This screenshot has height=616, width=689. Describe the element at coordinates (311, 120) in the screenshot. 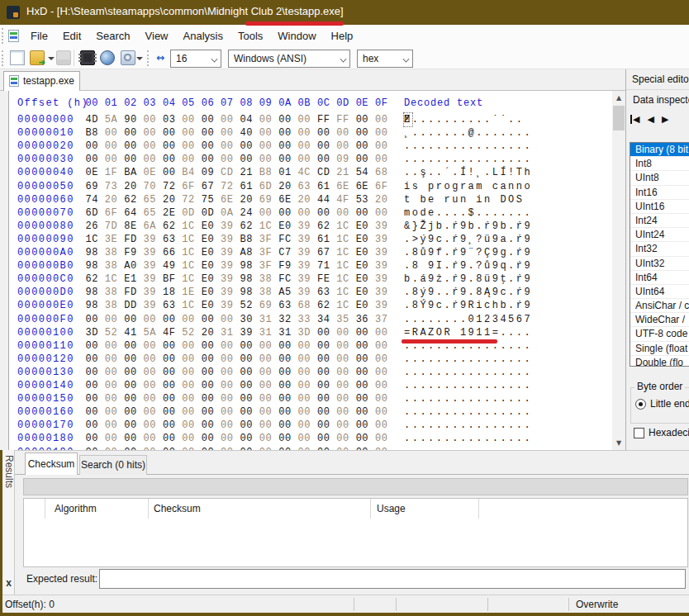

I see `hex-row: 000000004D5A90000300000004000000FFFF0000…` at that location.